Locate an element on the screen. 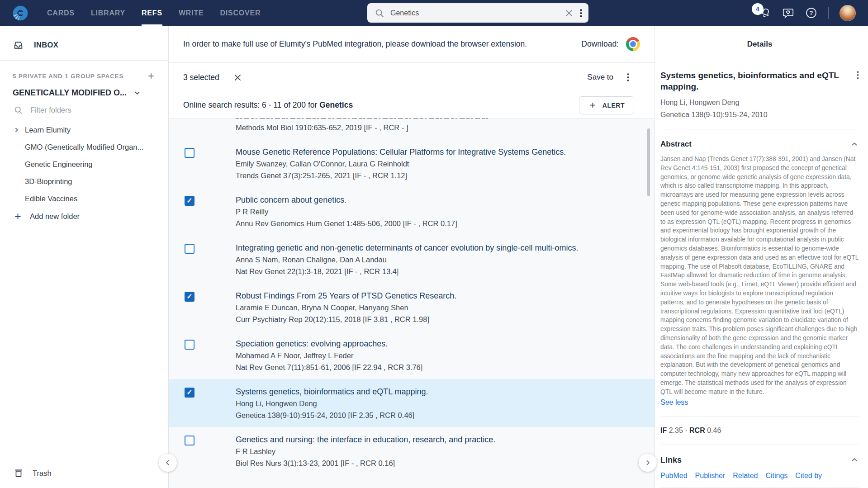 The image size is (868, 488). chrome-icon is located at coordinates (633, 44).